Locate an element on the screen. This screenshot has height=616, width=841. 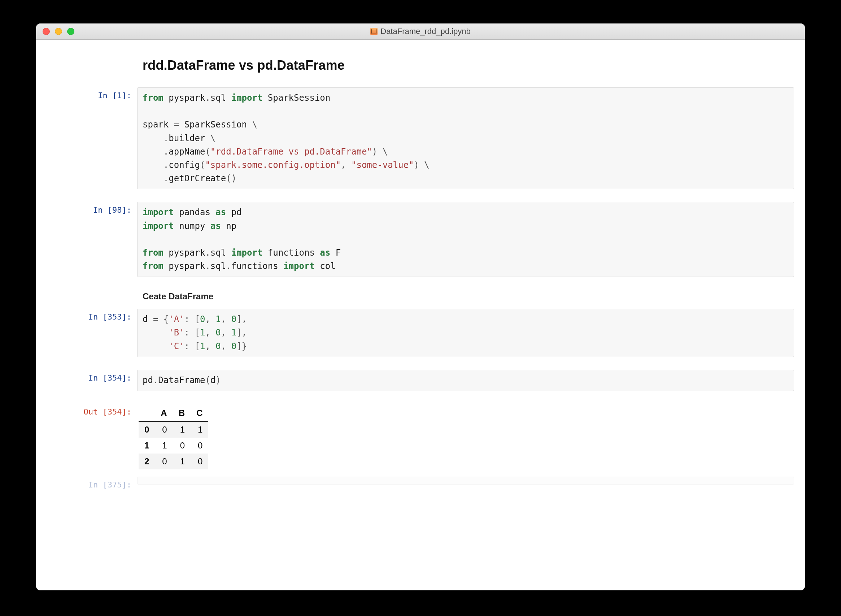
input-prompt: In [354]: is located at coordinates (86, 376).